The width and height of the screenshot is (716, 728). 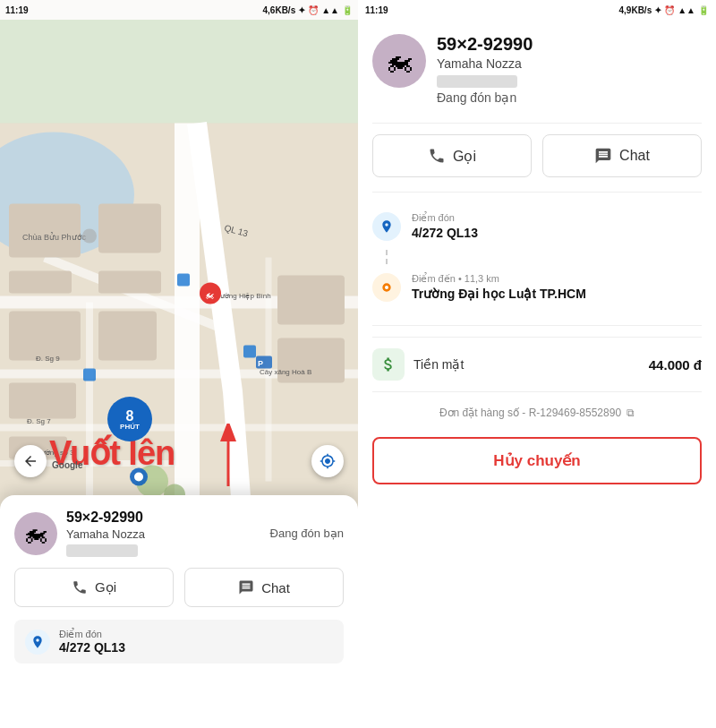 I want to click on speed-indicator: 4,6KB/s, so click(x=279, y=11).